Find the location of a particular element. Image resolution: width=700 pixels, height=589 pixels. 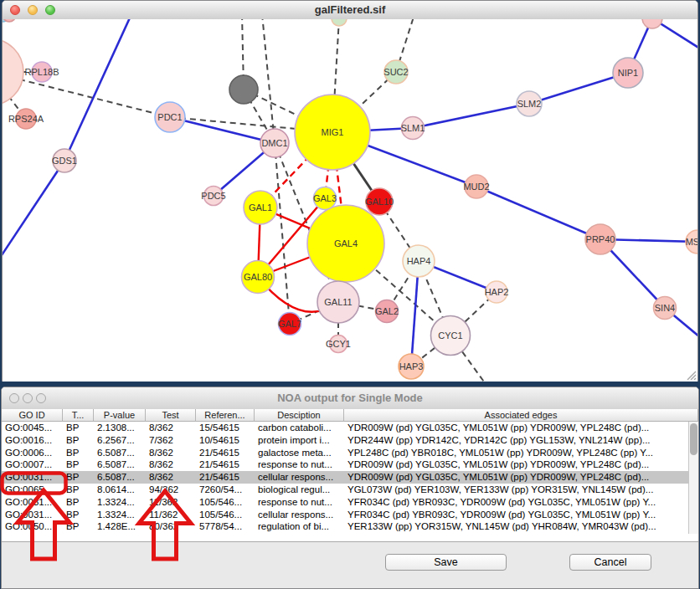

save-button: Save is located at coordinates (445, 562).